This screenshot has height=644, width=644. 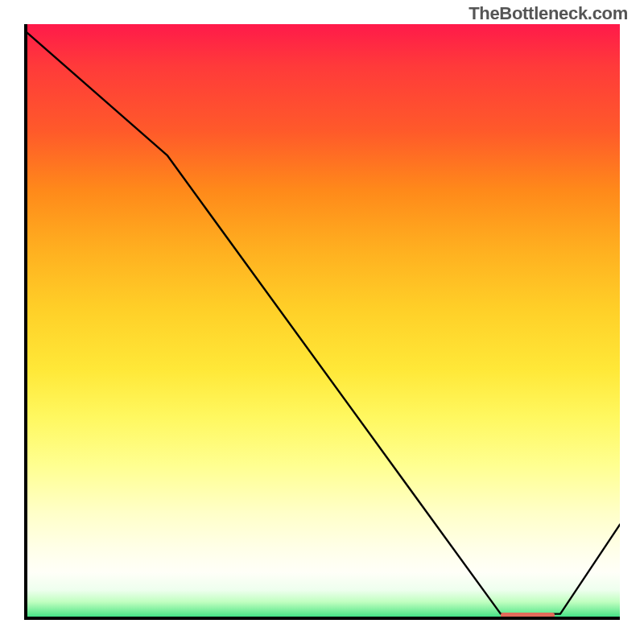 What do you see at coordinates (528, 615) in the screenshot?
I see `highlight-marker` at bounding box center [528, 615].